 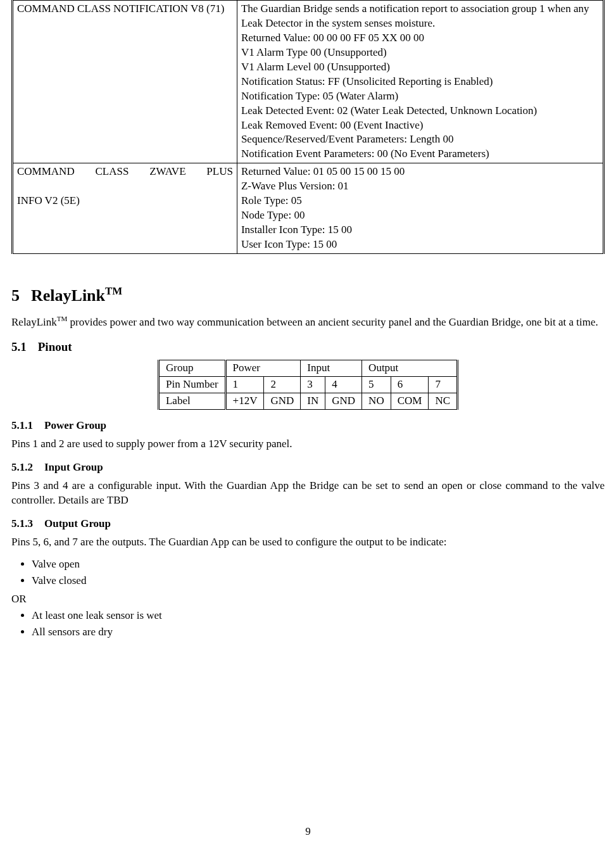 What do you see at coordinates (308, 385) in the screenshot?
I see `pinout-table: Group Power Input Output Pin Number 1 2 …` at bounding box center [308, 385].